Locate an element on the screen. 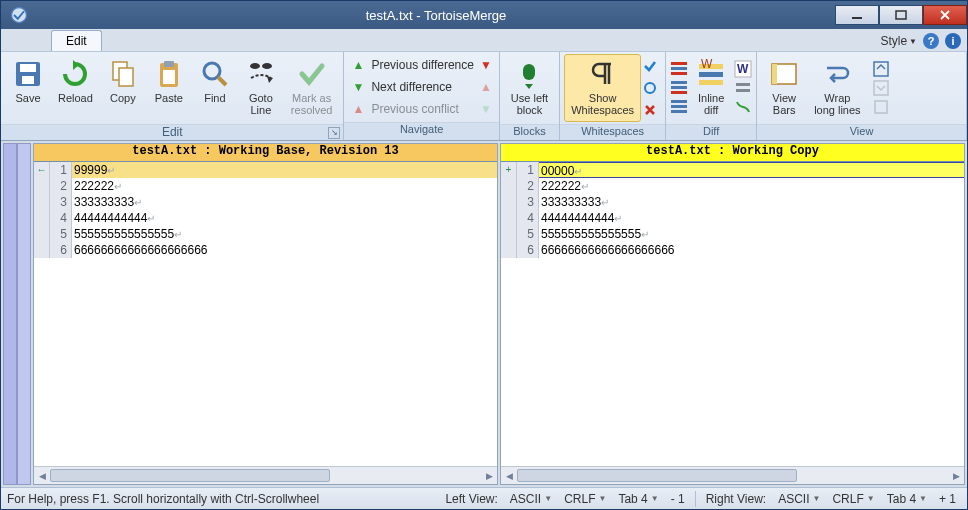 The width and height of the screenshot is (968, 510). show-whitespaces-button: Show Whitespaces is located at coordinates (602, 88).